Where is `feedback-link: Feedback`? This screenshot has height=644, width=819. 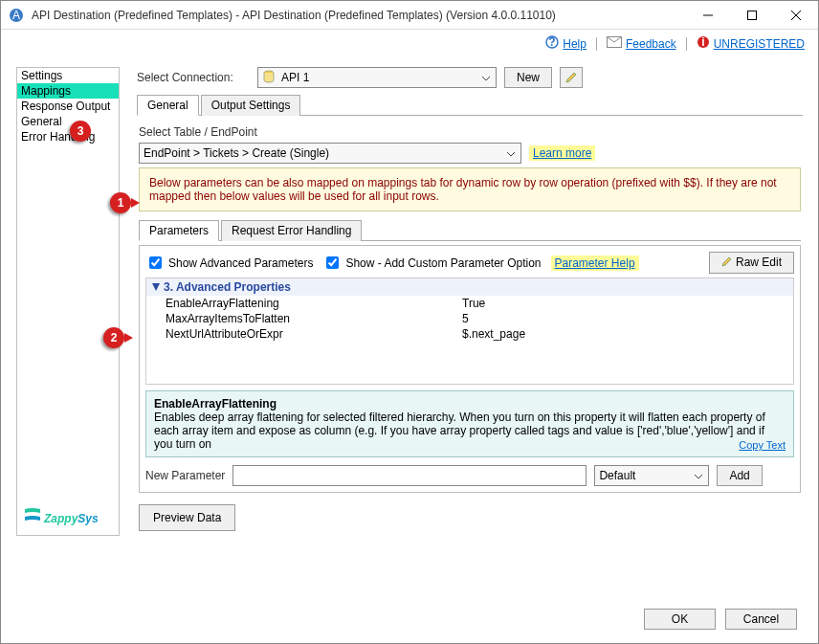 feedback-link: Feedback is located at coordinates (651, 44).